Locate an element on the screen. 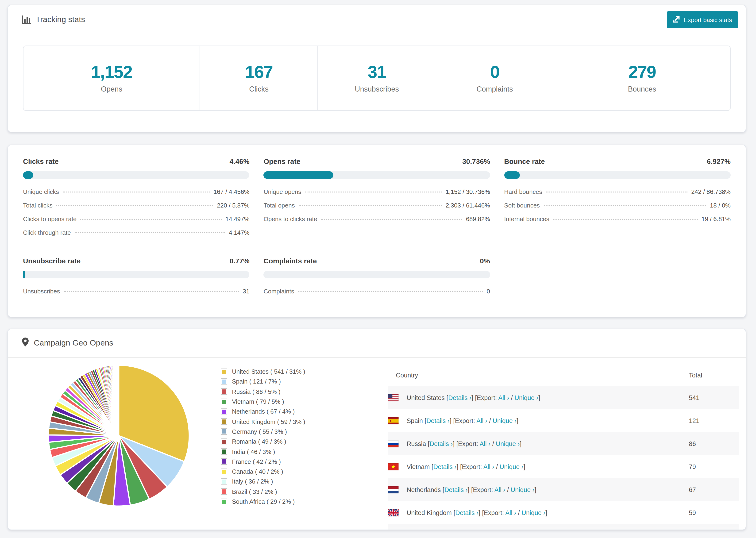  total-column-header: Total is located at coordinates (714, 375).